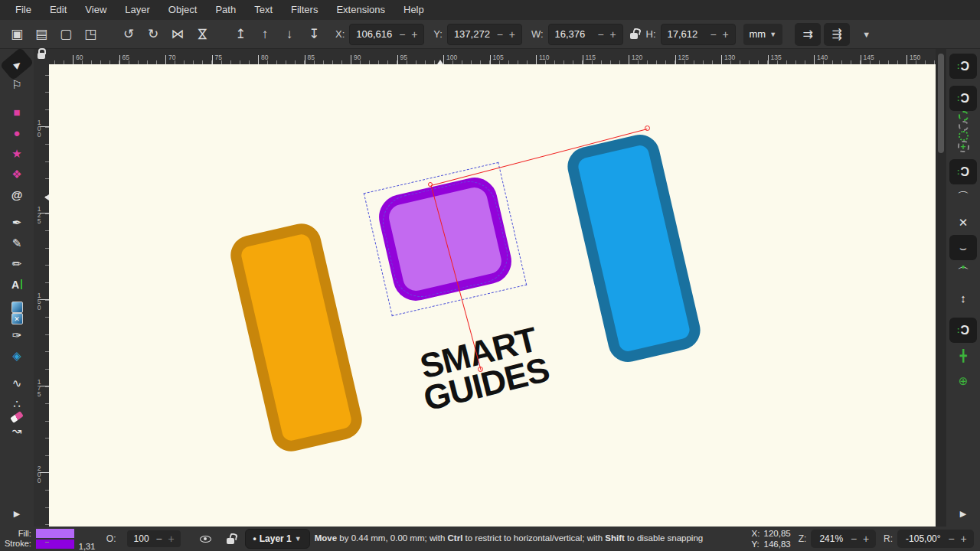  I want to click on layer-lock-toggle, so click(230, 539).